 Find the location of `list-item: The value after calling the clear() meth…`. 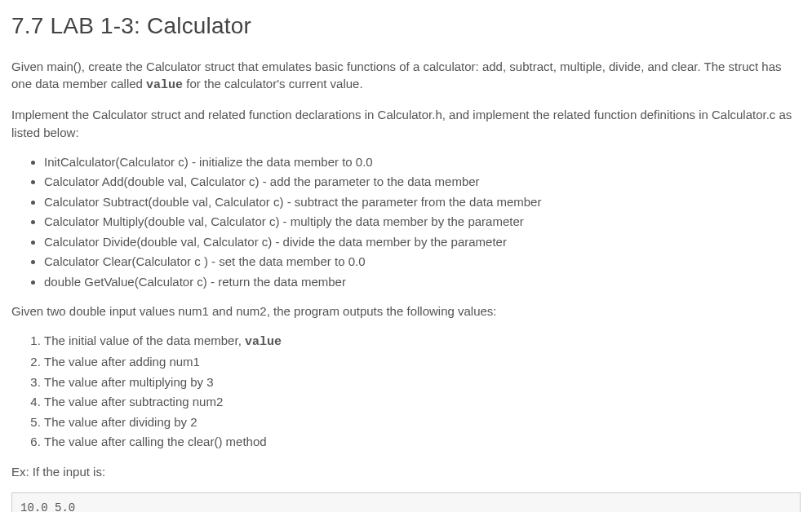

list-item: The value after calling the clear() meth… is located at coordinates (423, 442).